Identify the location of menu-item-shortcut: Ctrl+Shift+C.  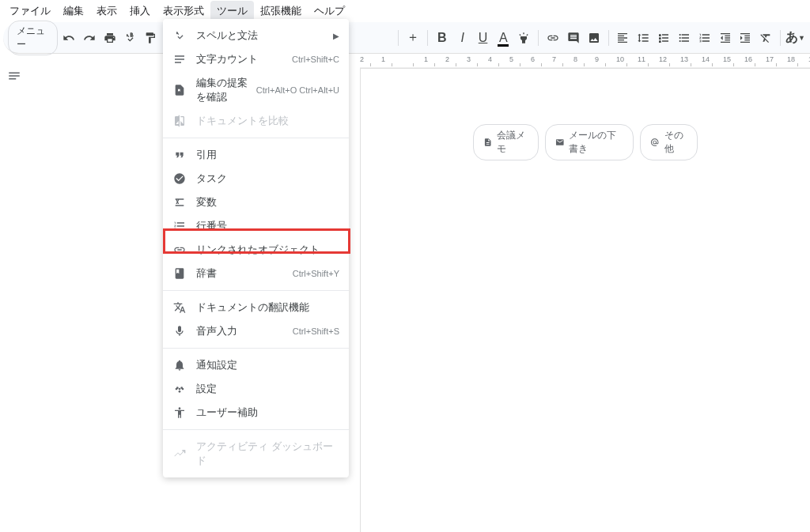
(316, 59).